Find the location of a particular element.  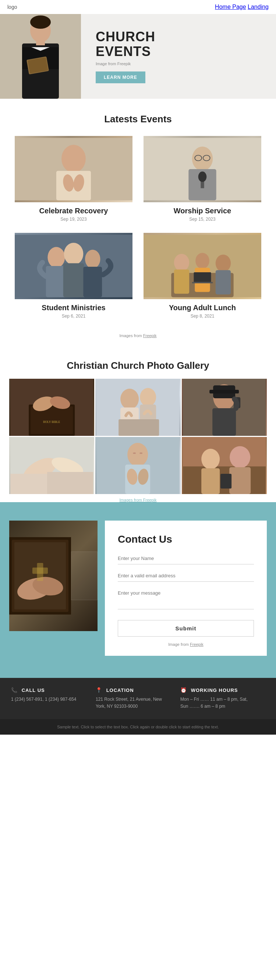

logo: logo is located at coordinates (12, 7).